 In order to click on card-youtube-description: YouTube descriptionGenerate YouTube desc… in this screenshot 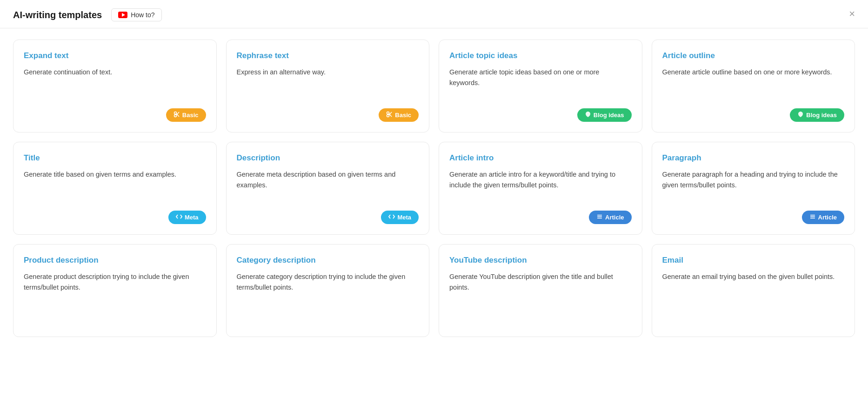, I will do `click(541, 291)`.